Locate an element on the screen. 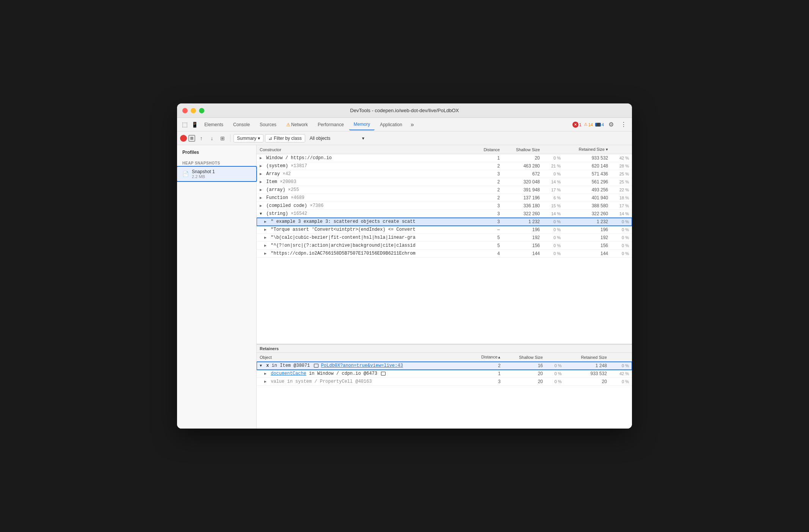 The width and height of the screenshot is (809, 532). retainer-object-cell: ▶ documentCache in Window / cdpn.io @647… is located at coordinates (362, 374).